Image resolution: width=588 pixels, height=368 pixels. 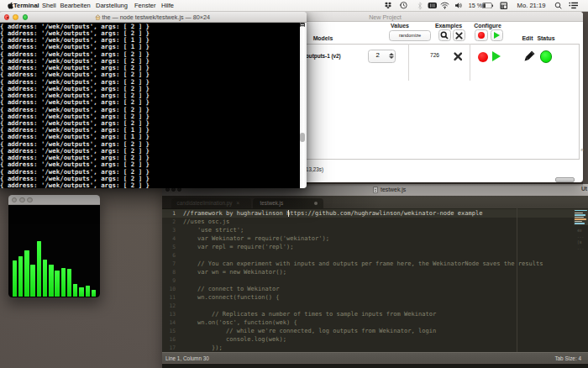 What do you see at coordinates (54, 251) in the screenshot?
I see `equalizer-chart` at bounding box center [54, 251].